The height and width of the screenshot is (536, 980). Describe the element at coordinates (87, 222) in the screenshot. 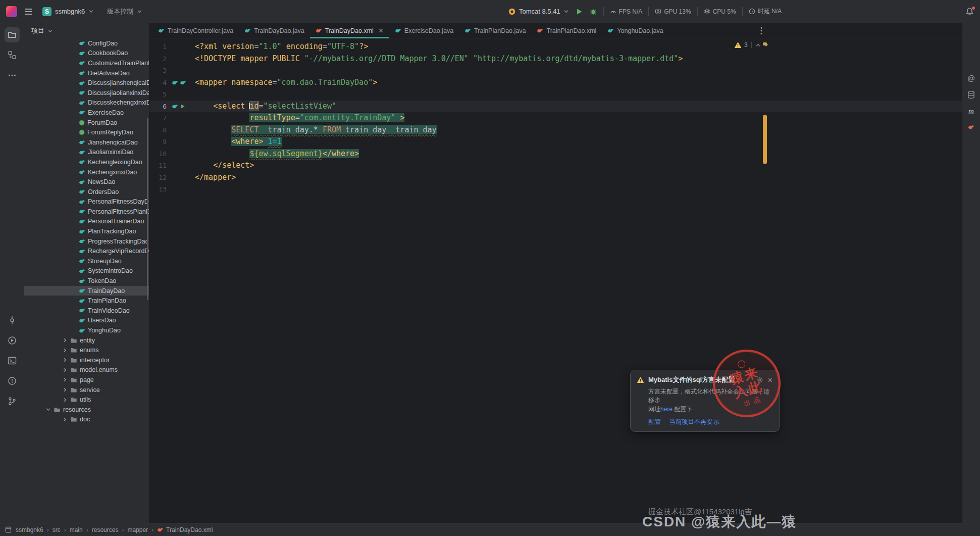

I see `tree-item: PersonalTrainerDao` at that location.